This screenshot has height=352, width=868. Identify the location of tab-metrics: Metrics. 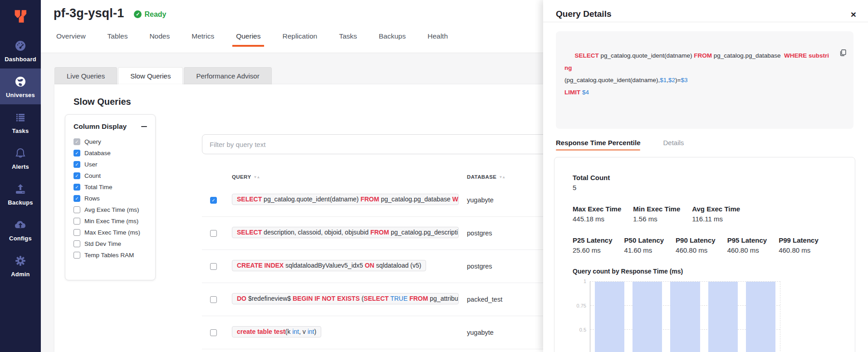
(203, 37).